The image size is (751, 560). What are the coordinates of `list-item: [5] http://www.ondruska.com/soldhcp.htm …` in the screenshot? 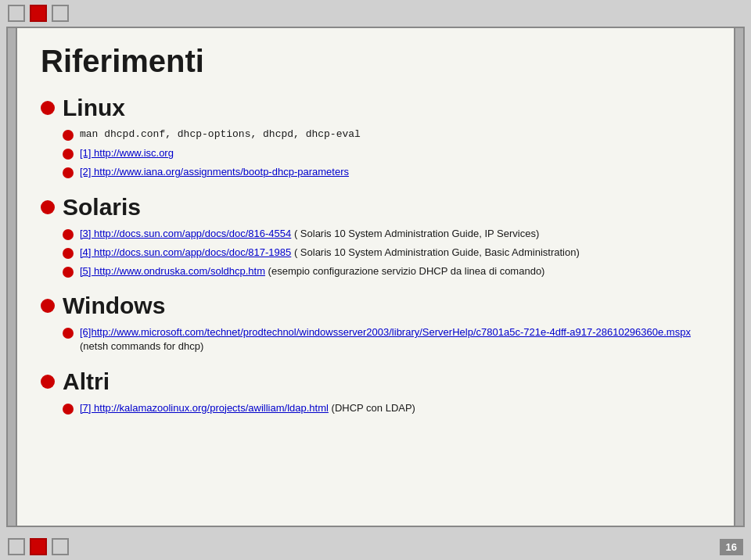 It's located at (386, 271).